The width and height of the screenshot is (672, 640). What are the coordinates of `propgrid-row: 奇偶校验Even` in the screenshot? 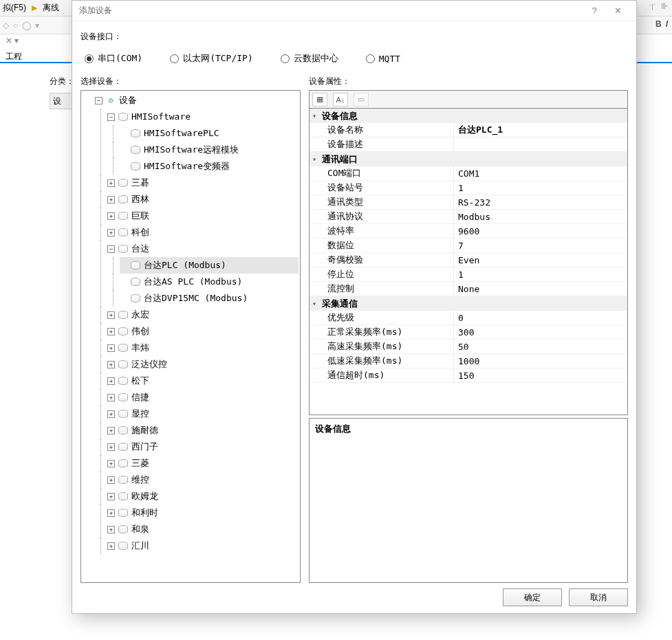 It's located at (468, 260).